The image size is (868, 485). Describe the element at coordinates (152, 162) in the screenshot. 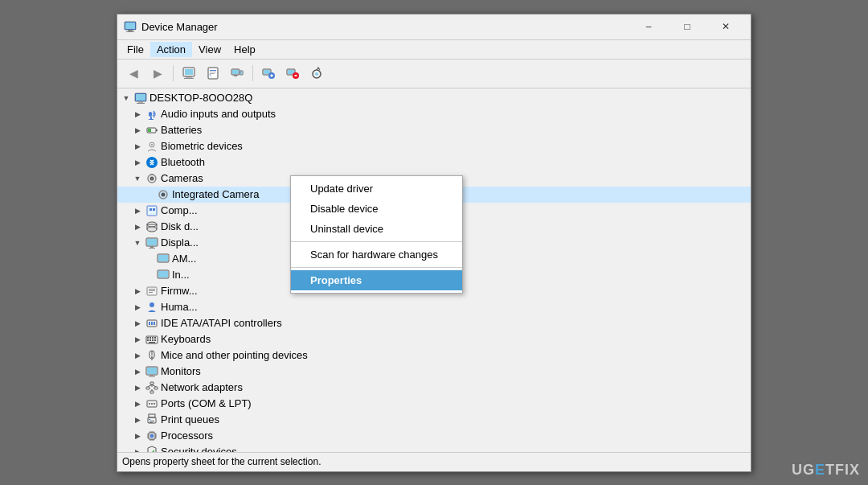

I see `bluetooth-icon` at that location.